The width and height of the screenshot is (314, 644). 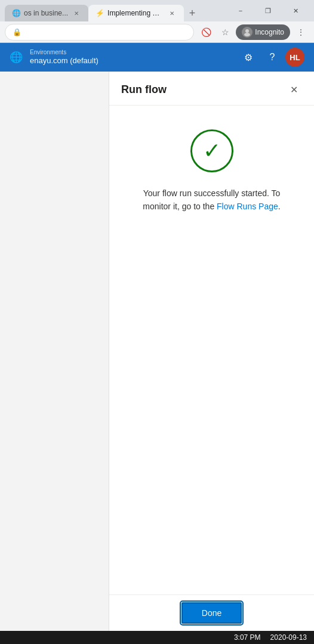 I want to click on new-tab-button: +, so click(x=192, y=13).